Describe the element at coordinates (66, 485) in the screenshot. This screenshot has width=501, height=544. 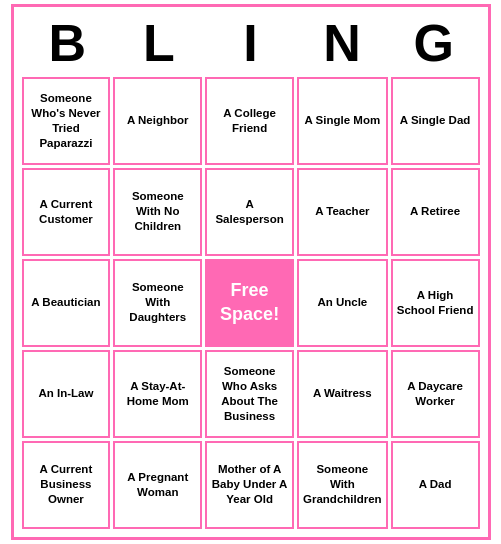
I see `bingo-cell-20: A Current Business Owner` at that location.